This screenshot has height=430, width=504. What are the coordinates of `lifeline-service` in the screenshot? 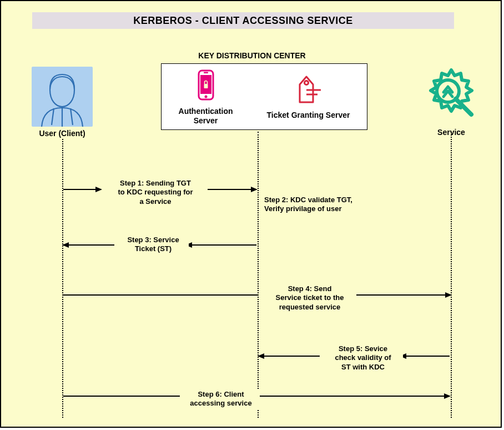 It's located at (451, 274).